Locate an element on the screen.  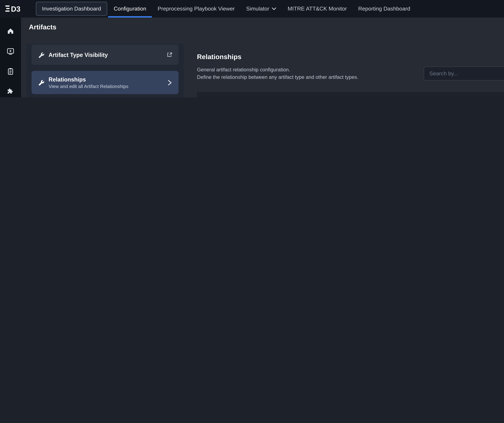
tab-preprocessing-playbook-viewer: Preprocessing Playbook Viewer is located at coordinates (196, 9).